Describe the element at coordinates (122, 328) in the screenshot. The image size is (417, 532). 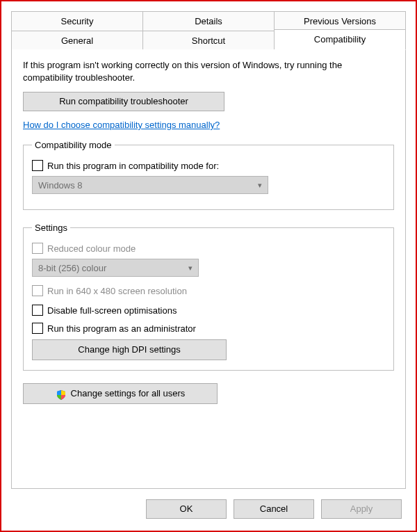
I see `run-admin-label: Run this program as an administrator` at that location.